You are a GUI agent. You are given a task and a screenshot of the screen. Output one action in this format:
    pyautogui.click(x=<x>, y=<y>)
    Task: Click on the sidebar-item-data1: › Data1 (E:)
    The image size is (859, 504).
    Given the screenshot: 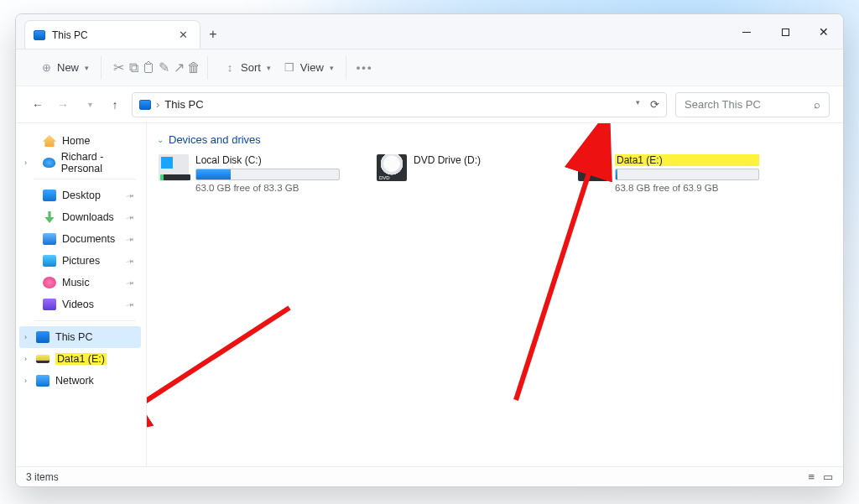 What is the action you would take?
    pyautogui.click(x=81, y=359)
    